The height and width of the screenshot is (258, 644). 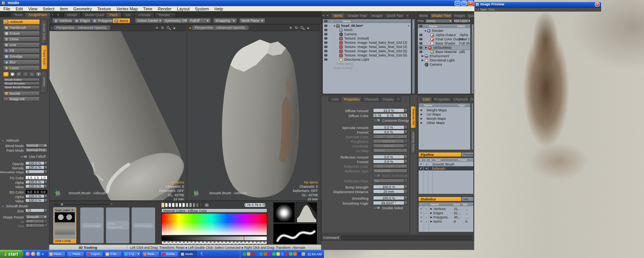 I want to click on fg-value-field: 100.0 %, so click(x=35, y=186).